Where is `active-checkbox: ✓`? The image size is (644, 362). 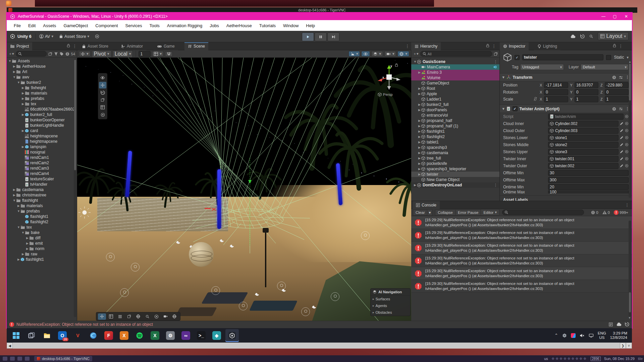 active-checkbox: ✓ is located at coordinates (517, 58).